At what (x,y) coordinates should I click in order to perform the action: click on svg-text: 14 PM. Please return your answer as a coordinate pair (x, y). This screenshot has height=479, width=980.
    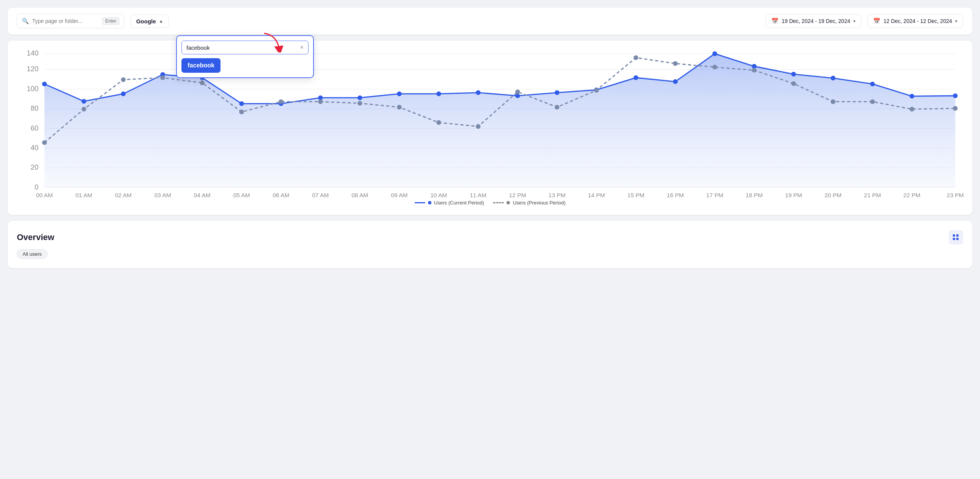
    Looking at the image, I should click on (596, 195).